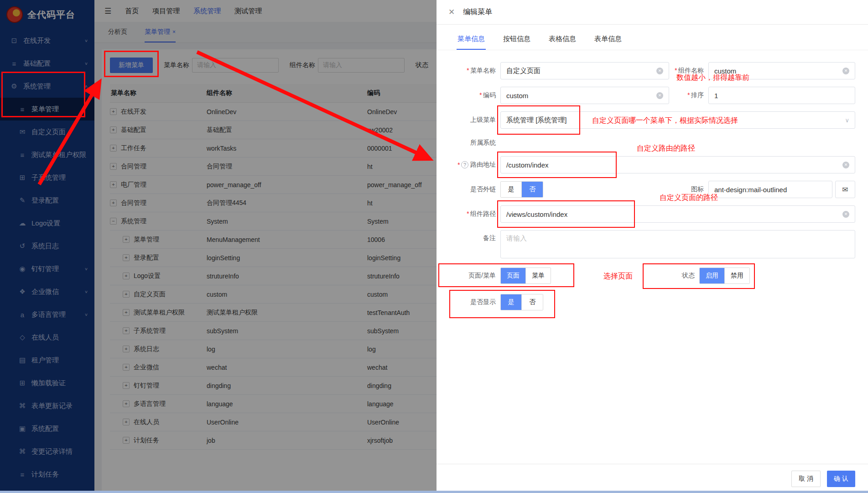 This screenshot has height=493, width=868. Describe the element at coordinates (713, 78) in the screenshot. I see `annotation-sort-tip: 数值越小，排得越靠前` at that location.